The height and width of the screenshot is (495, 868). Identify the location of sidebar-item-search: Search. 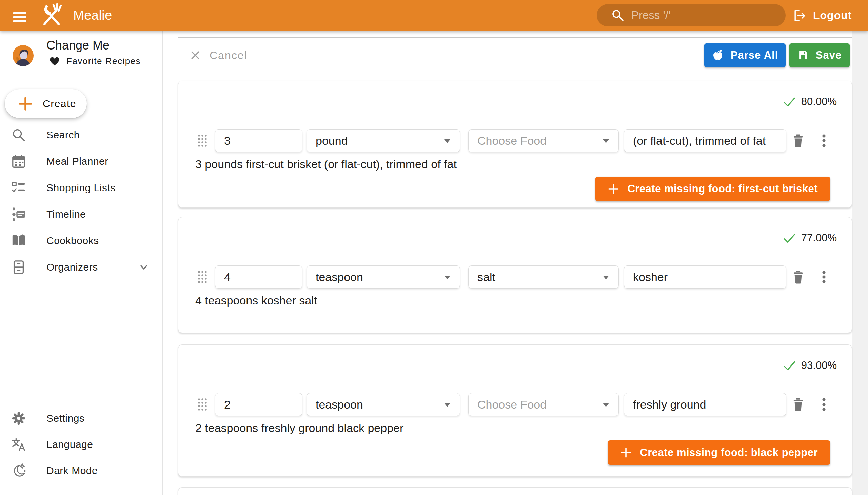
(82, 135).